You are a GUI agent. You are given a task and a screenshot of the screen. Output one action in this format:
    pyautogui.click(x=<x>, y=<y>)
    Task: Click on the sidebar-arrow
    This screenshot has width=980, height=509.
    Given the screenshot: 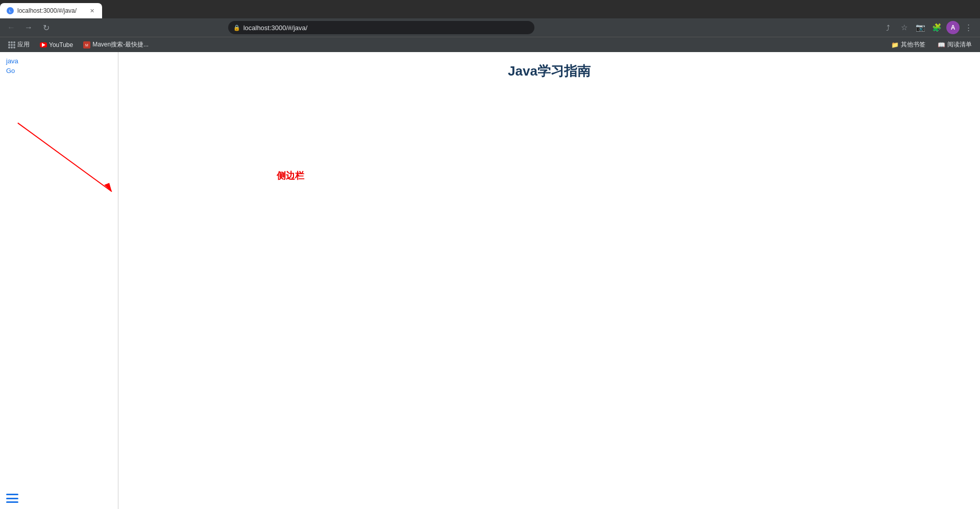 What is the action you would take?
    pyautogui.click(x=59, y=281)
    